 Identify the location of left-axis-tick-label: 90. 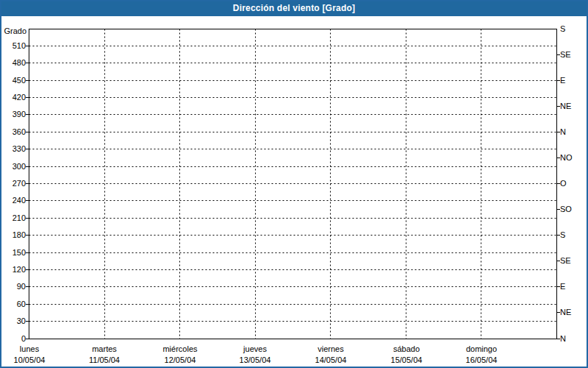
(15, 287).